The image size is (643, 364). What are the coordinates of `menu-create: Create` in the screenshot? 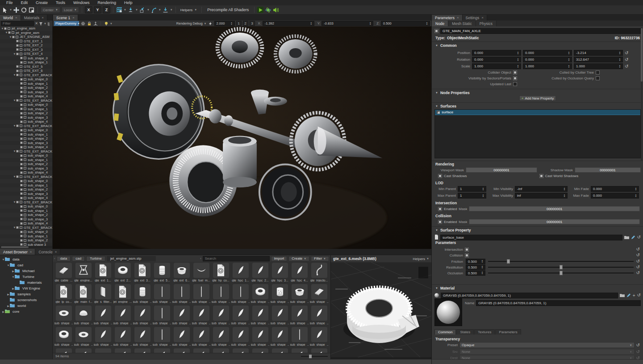 It's located at (42, 3).